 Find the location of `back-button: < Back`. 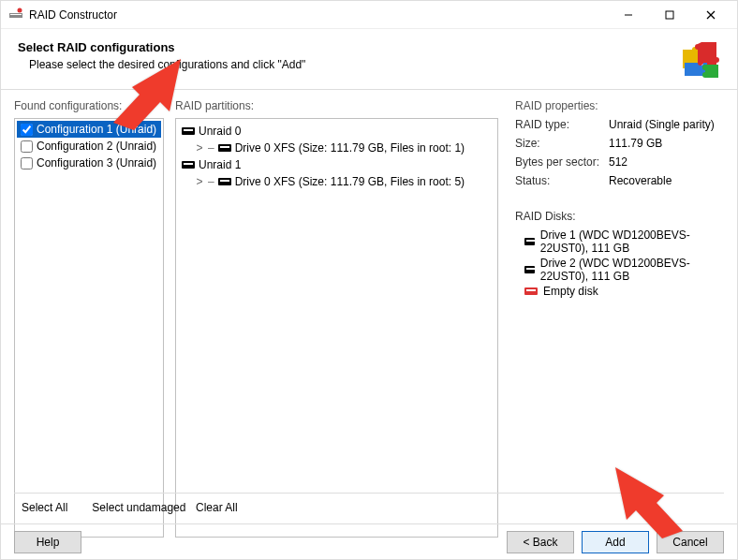

back-button: < Back is located at coordinates (540, 542).